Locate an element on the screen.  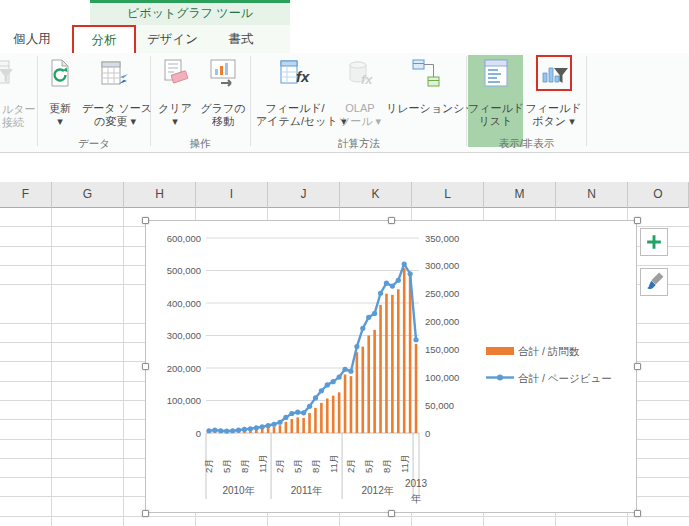
column-header-K: K is located at coordinates (376, 195).